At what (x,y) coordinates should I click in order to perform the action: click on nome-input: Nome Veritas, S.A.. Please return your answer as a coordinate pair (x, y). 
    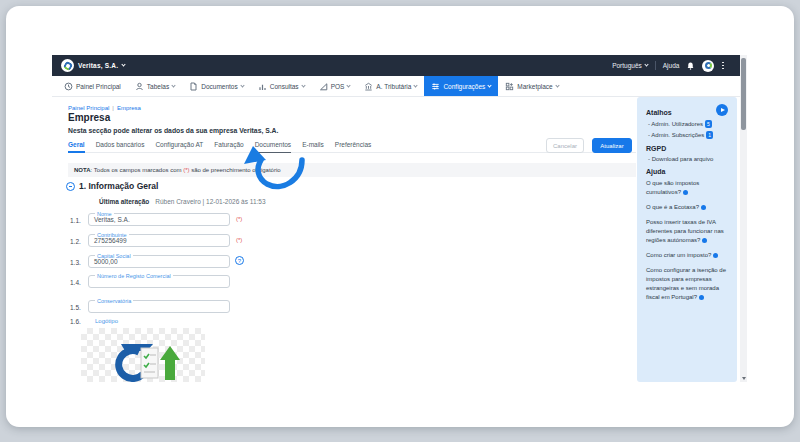
    Looking at the image, I should click on (159, 220).